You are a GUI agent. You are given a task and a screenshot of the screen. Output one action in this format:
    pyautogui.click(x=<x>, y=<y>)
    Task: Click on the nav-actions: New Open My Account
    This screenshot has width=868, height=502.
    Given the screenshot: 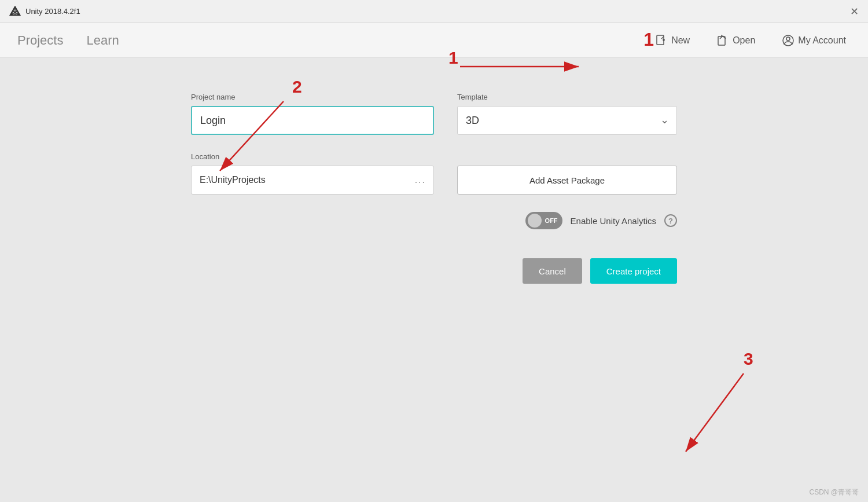 What is the action you would take?
    pyautogui.click(x=751, y=41)
    